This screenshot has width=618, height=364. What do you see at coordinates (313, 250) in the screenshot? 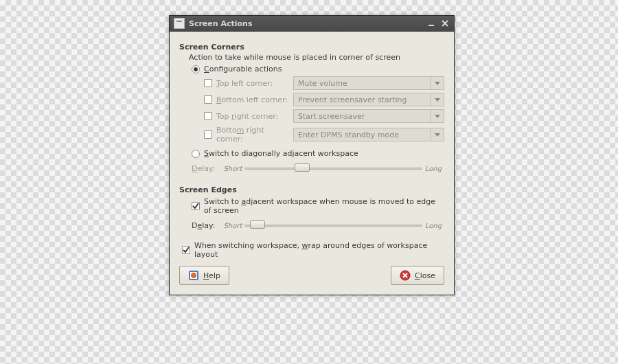
I see `checkbox-wrap-around: When switching workspace, wrap around ed…` at bounding box center [313, 250].